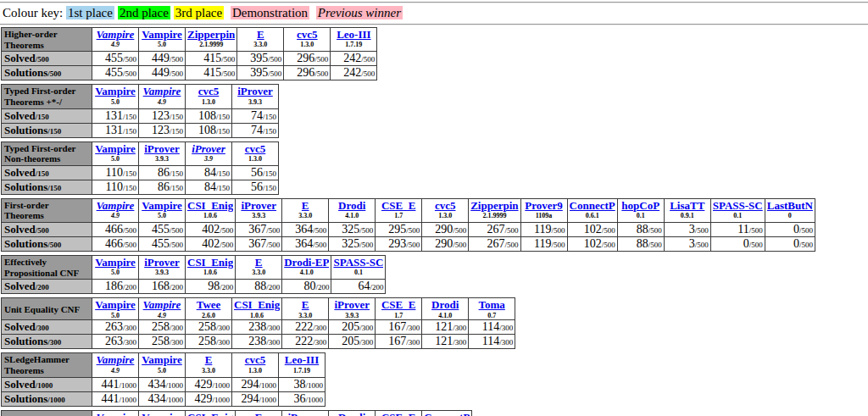  Describe the element at coordinates (255, 359) in the screenshot. I see `system-name: cvc5` at that location.